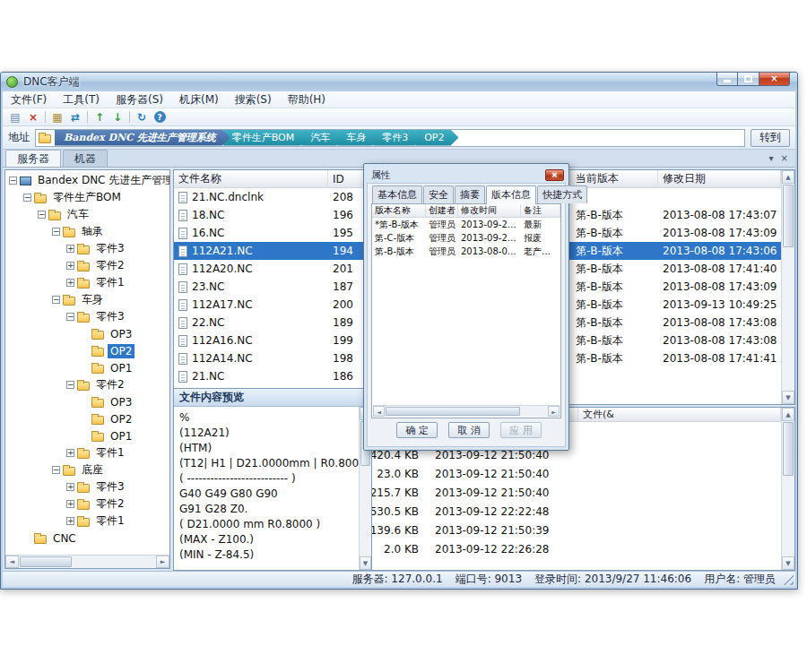 The width and height of the screenshot is (807, 672). What do you see at coordinates (521, 430) in the screenshot?
I see `apply-button: 应 用` at bounding box center [521, 430].